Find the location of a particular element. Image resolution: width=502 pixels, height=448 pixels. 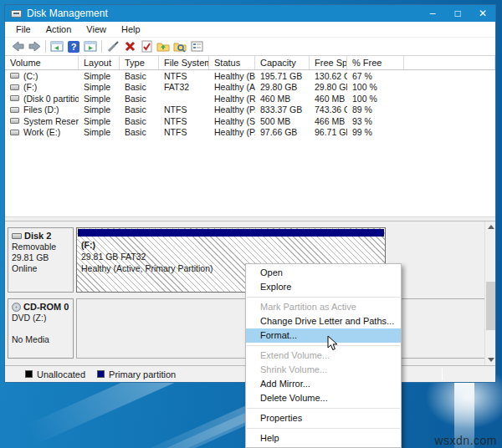

column-header-file-system: File System is located at coordinates (184, 63).